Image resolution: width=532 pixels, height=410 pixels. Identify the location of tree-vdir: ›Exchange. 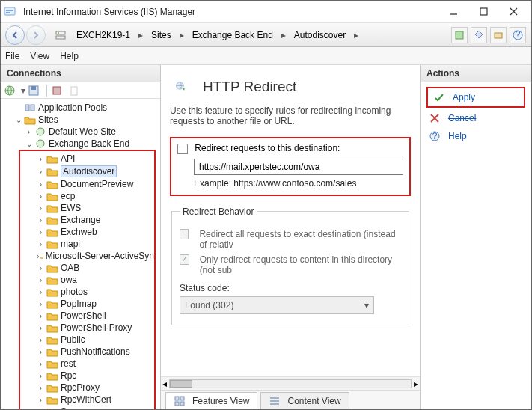
(96, 220).